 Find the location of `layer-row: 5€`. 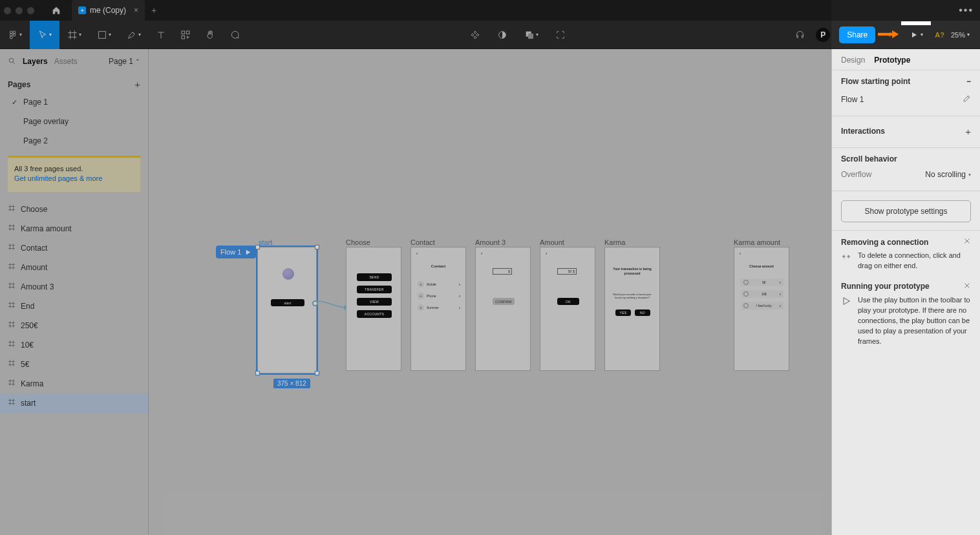

layer-row: 5€ is located at coordinates (74, 364).